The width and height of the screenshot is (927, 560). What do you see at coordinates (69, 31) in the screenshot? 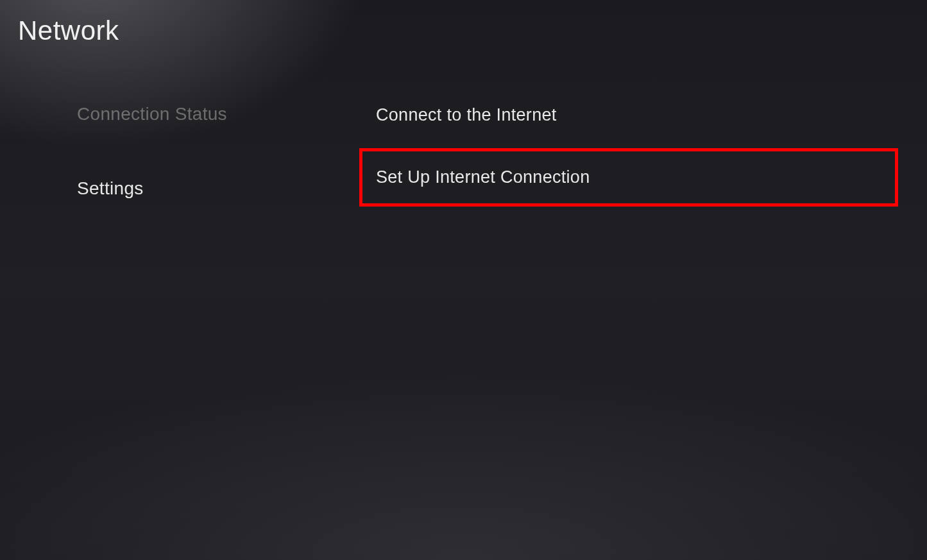
I see `page-title: Network` at bounding box center [69, 31].